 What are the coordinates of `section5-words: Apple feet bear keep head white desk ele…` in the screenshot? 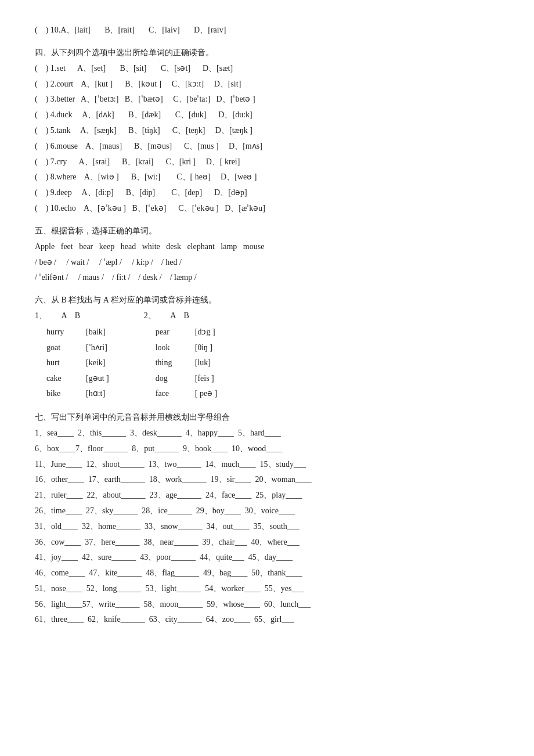 It's located at (267, 247).